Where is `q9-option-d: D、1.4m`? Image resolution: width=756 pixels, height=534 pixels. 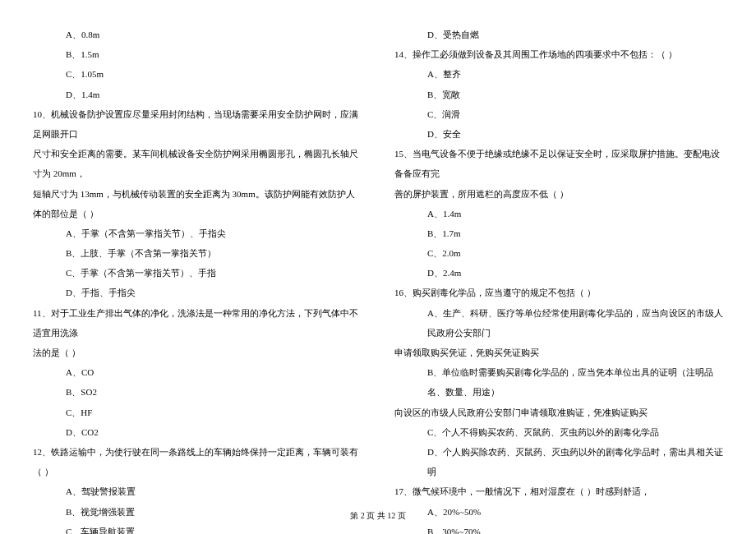 q9-option-d: D、1.4m is located at coordinates (197, 94).